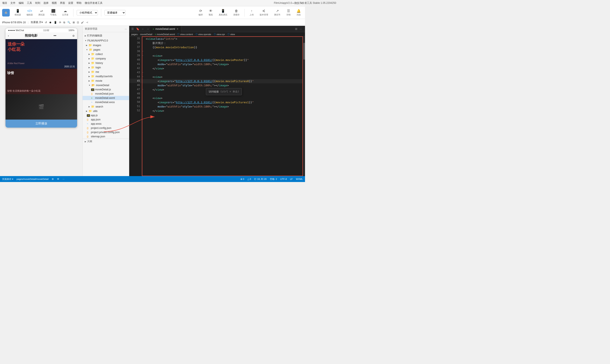  What do you see at coordinates (106, 120) in the screenshot?
I see `file-app-json: {} app.json` at bounding box center [106, 120].